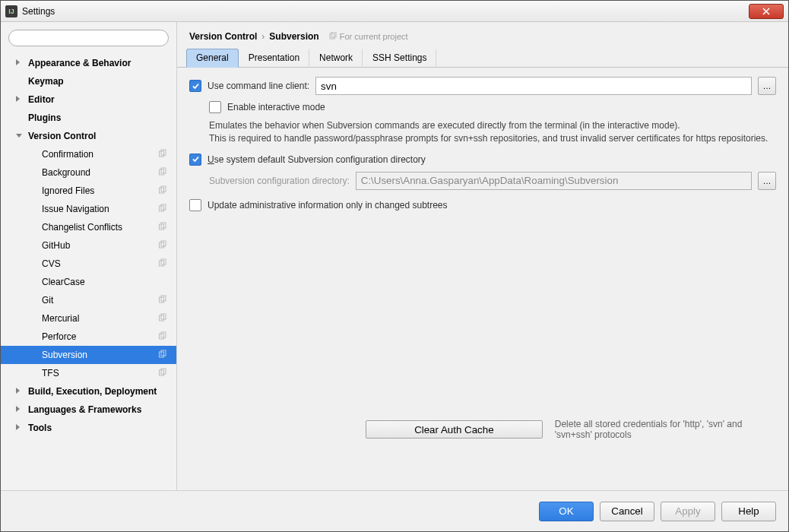 Image resolution: width=789 pixels, height=532 pixels. Describe the element at coordinates (215, 107) in the screenshot. I see `enable-interactive-checkbox` at that location.